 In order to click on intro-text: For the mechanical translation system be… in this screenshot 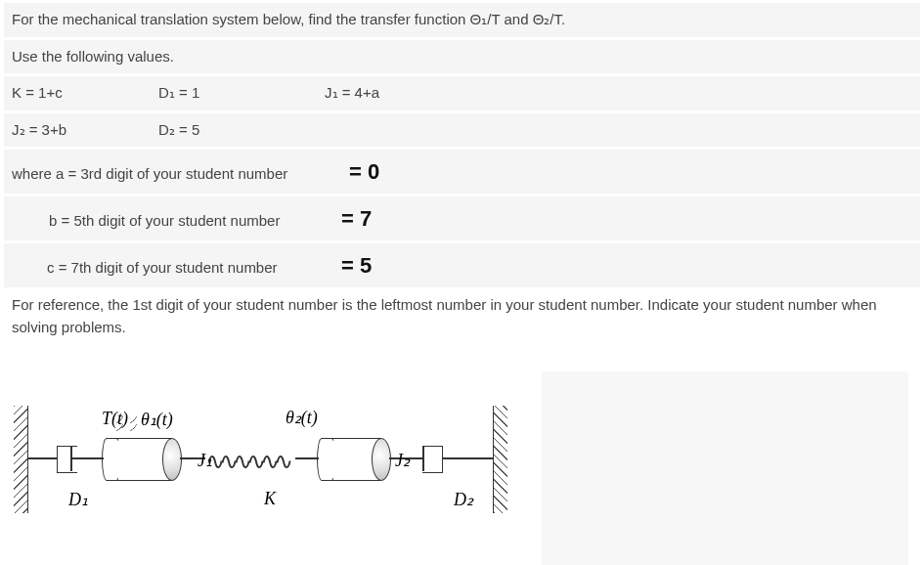, I will do `click(288, 20)`.